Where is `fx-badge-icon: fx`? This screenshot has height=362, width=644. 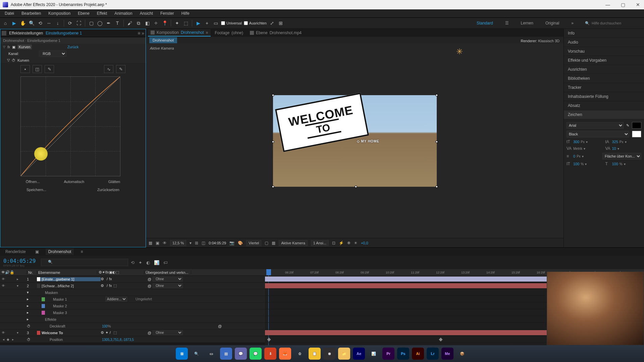
fx-badge-icon: fx is located at coordinates (9, 47).